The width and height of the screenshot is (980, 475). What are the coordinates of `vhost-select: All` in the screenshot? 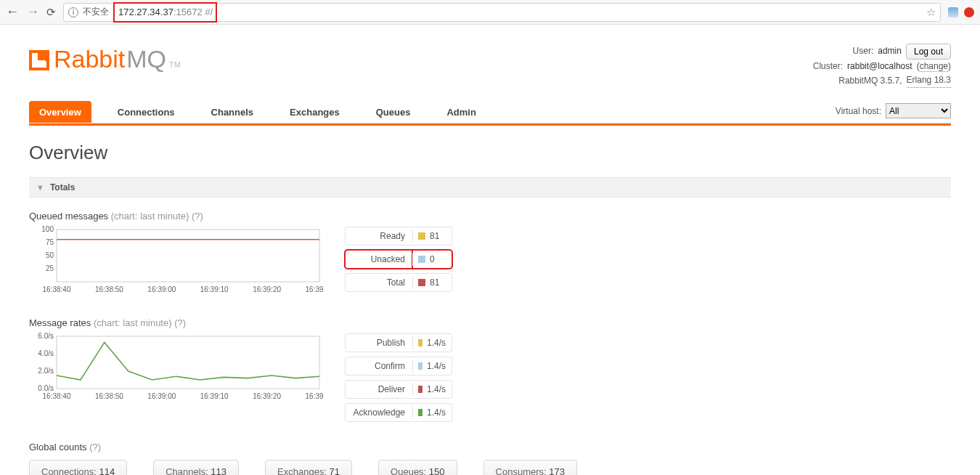 It's located at (918, 110).